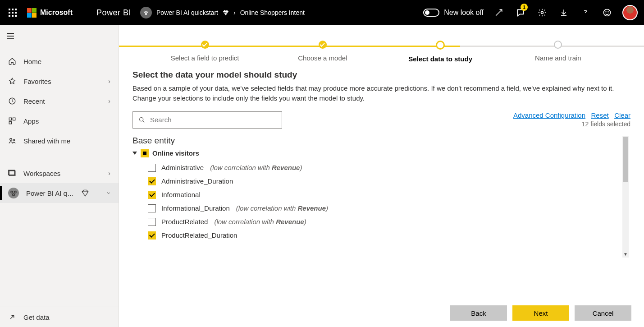 This screenshot has height=327, width=644. Describe the element at coordinates (34, 101) in the screenshot. I see `nav-recent-label: Recent` at that location.